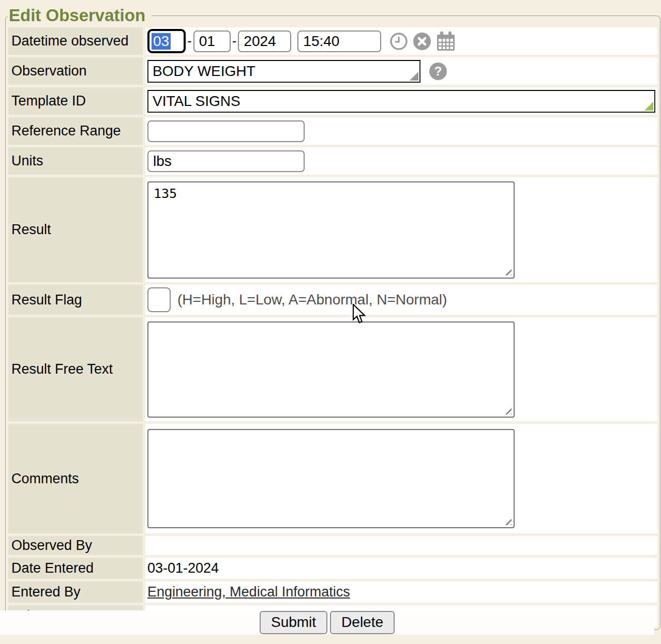 This screenshot has height=644, width=661. What do you see at coordinates (76, 101) in the screenshot?
I see `template-id-label: Template ID` at bounding box center [76, 101].